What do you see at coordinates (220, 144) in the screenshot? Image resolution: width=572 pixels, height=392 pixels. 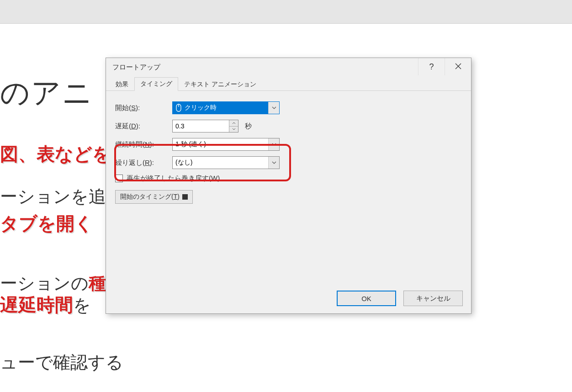 I see `duration-value: 1 秒 (速く)` at bounding box center [220, 144].